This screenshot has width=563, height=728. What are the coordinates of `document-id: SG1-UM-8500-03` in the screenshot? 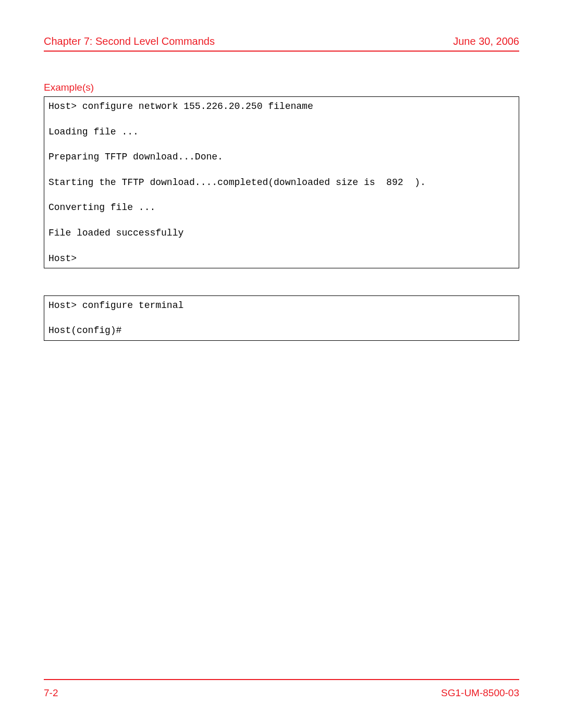 It's located at (480, 693).